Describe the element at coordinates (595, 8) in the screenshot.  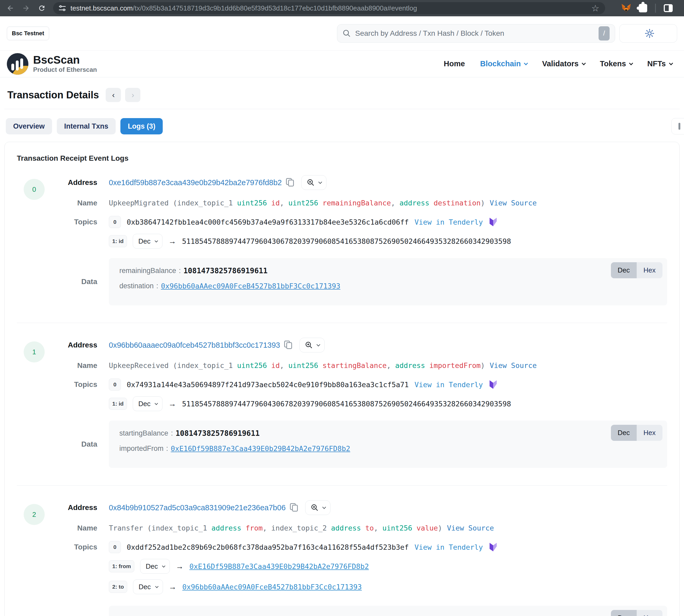
I see `bookmark-star-icon: ☆` at that location.